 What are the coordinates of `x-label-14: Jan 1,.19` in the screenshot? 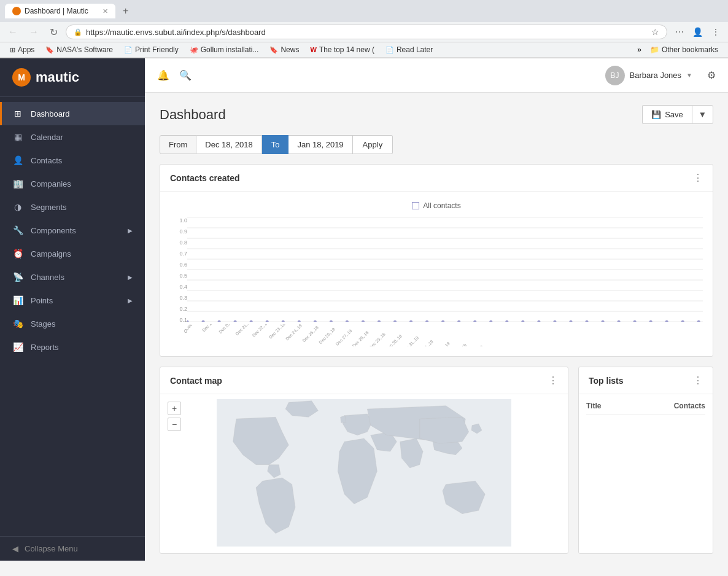 It's located at (426, 343).